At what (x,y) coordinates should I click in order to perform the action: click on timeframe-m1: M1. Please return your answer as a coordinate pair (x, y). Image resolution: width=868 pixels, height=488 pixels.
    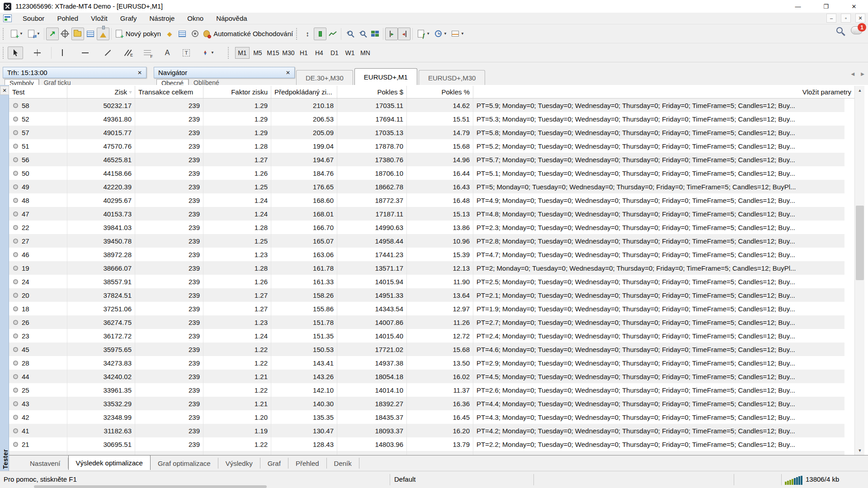
    Looking at the image, I should click on (242, 53).